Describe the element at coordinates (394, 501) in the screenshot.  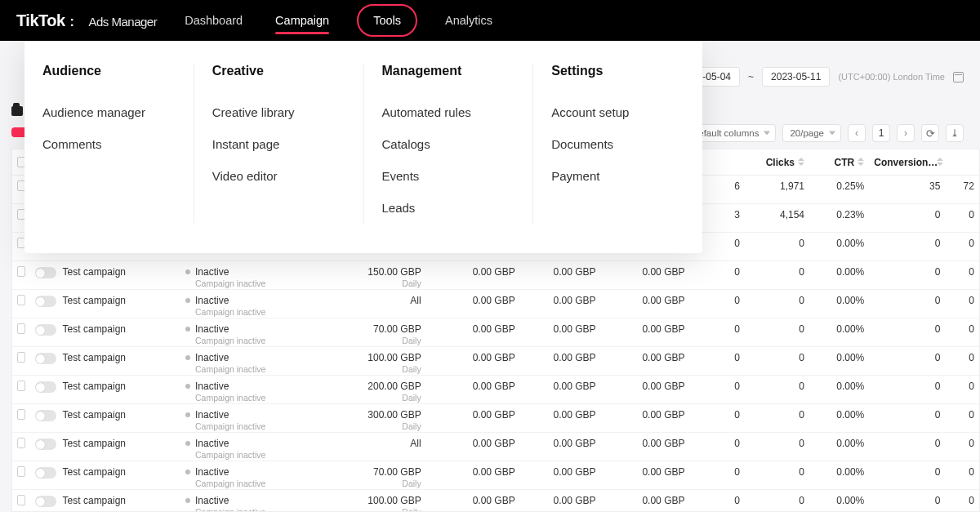
I see `cell-budget: 100.00 GBP` at that location.